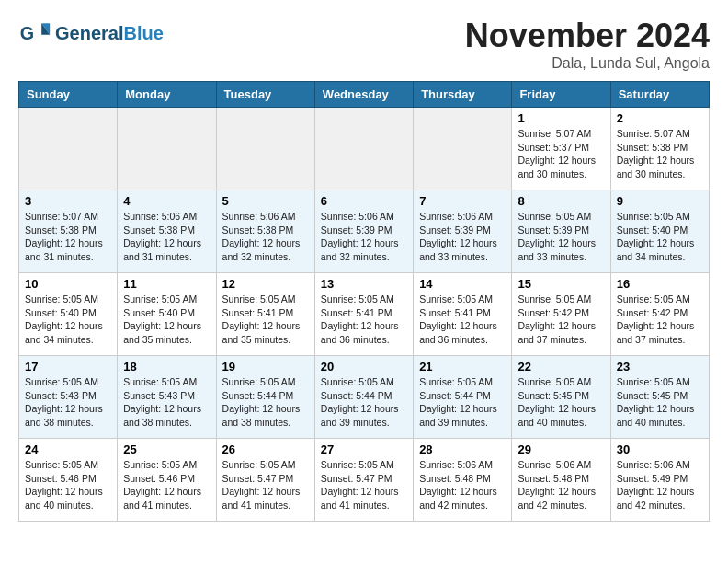 This screenshot has height=563, width=728. What do you see at coordinates (91, 33) in the screenshot?
I see `logo: G GeneralBlue` at bounding box center [91, 33].